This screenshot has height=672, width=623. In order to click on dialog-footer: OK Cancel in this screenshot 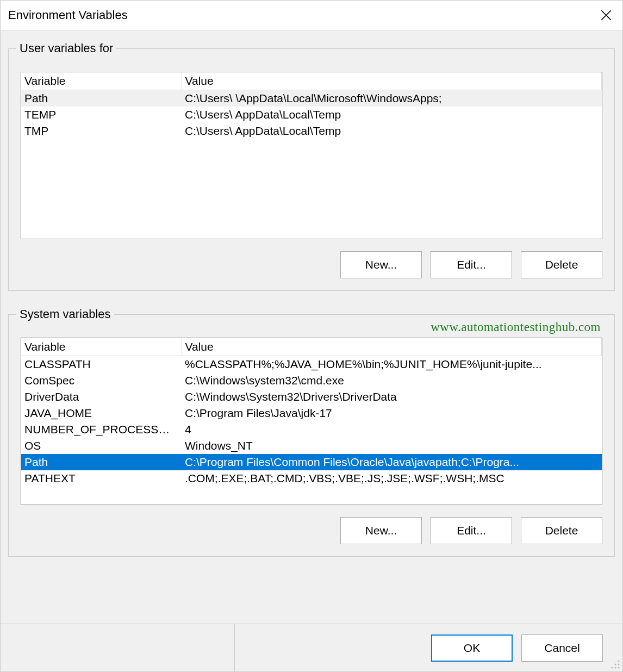, I will do `click(312, 648)`.